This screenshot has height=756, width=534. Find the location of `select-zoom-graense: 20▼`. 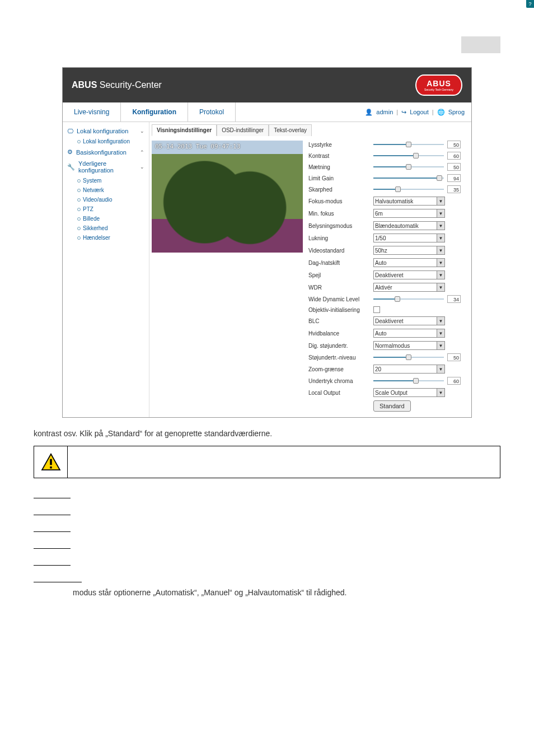

select-zoom-graense: 20▼ is located at coordinates (409, 369).